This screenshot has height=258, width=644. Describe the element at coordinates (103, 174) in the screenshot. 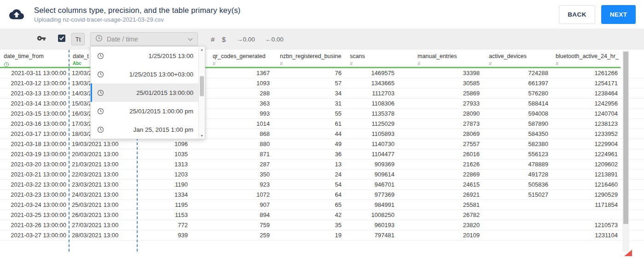

I see `table-cell: 22/03/2021 13:00` at that location.